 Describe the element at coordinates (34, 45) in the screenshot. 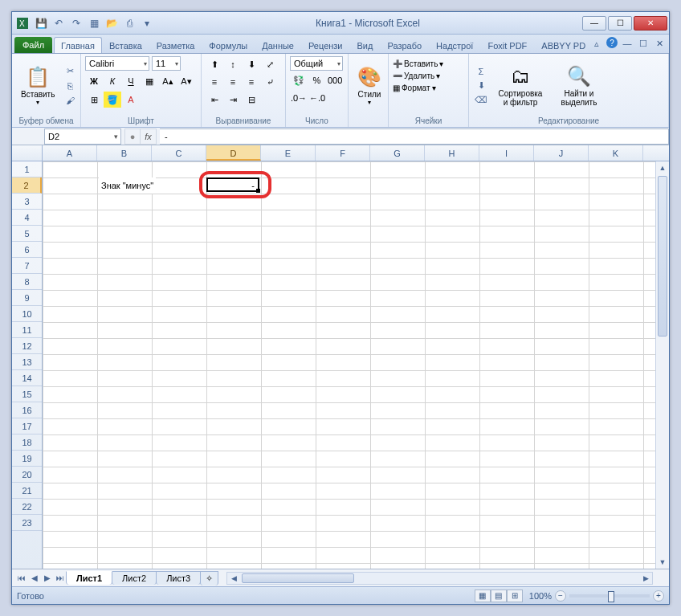

I see `file-tab: Файл` at that location.